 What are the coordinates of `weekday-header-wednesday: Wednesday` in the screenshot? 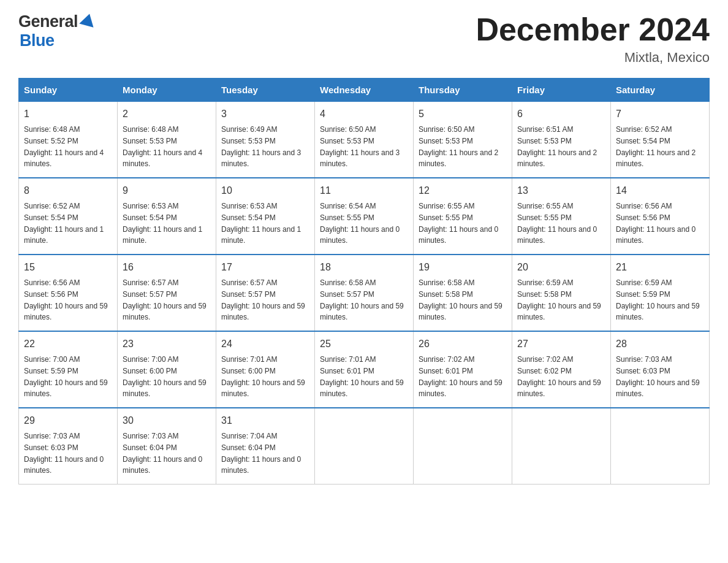 It's located at (364, 90).